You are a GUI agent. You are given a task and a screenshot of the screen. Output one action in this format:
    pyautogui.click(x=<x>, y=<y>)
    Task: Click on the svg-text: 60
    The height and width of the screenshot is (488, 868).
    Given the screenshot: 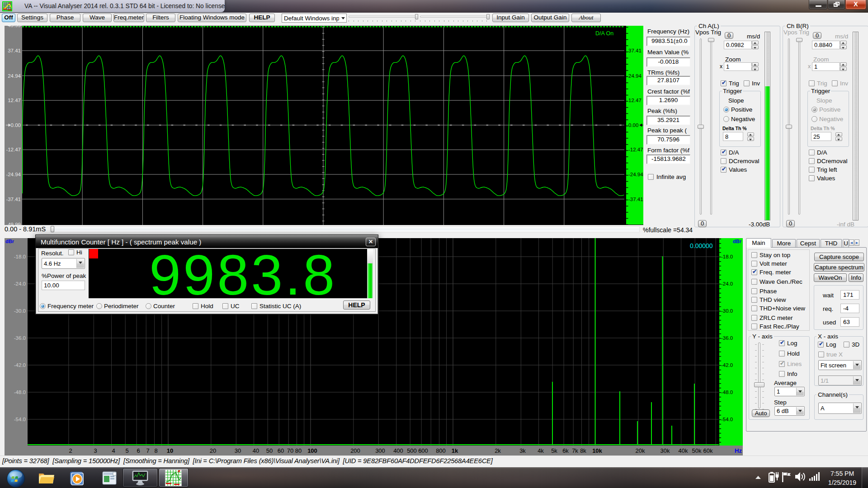 What is the action you would take?
    pyautogui.click(x=281, y=451)
    